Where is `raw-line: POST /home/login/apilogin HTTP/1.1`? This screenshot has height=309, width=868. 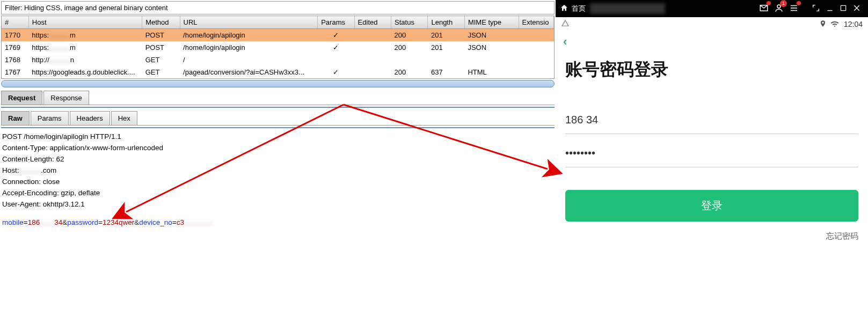
raw-line: POST /home/login/apilogin HTTP/1.1 is located at coordinates (278, 137).